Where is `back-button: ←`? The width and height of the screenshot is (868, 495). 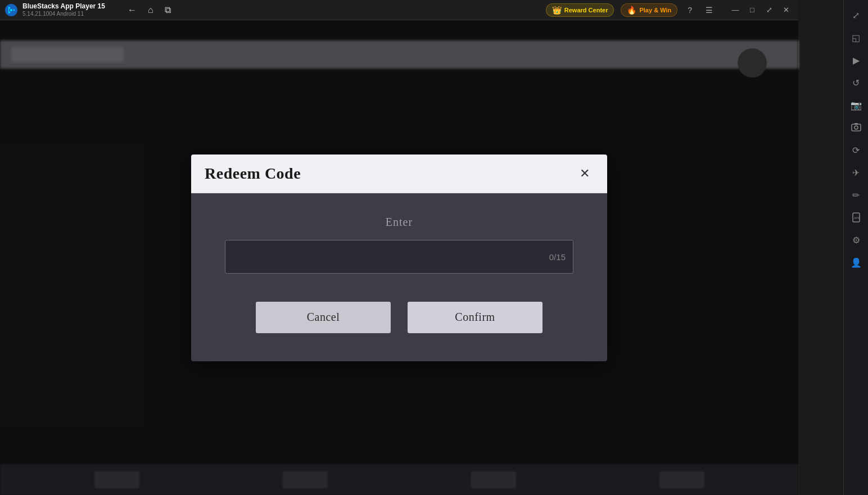 back-button: ← is located at coordinates (132, 10).